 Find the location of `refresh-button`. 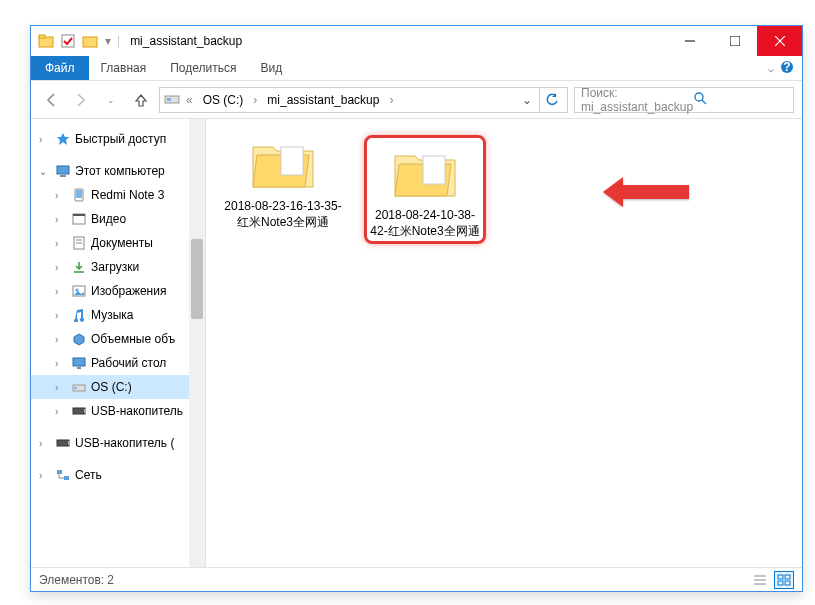

refresh-button is located at coordinates (551, 100).